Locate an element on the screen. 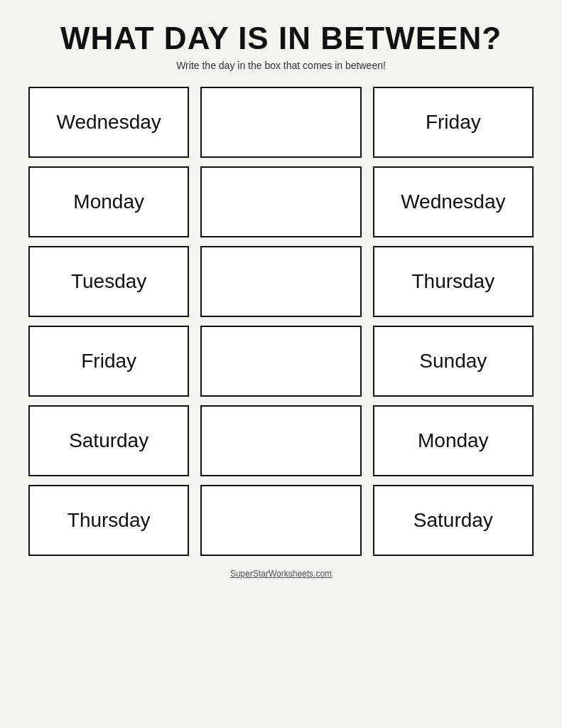 The image size is (562, 728). day-box-right-row2: Thursday is located at coordinates (453, 282).